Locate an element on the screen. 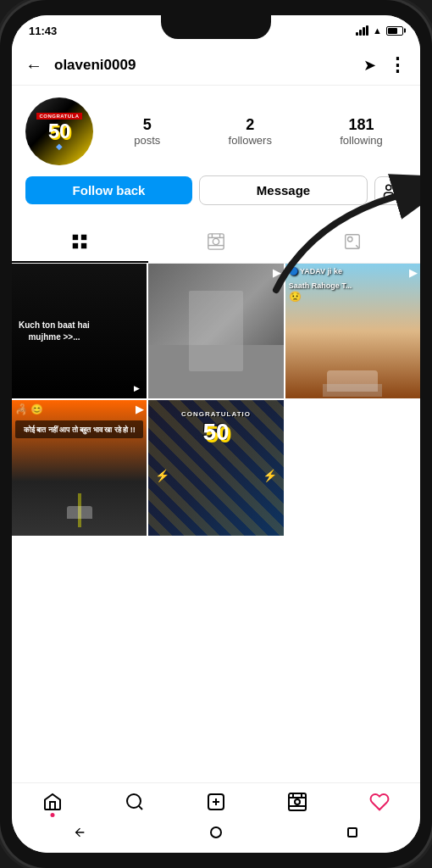 The height and width of the screenshot is (868, 432). followers-stat: 2 followers is located at coordinates (251, 131).